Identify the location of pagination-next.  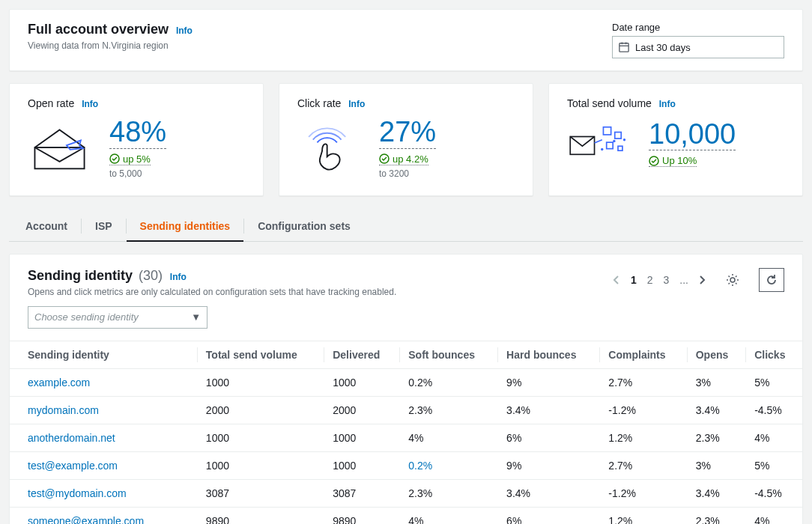
(703, 280).